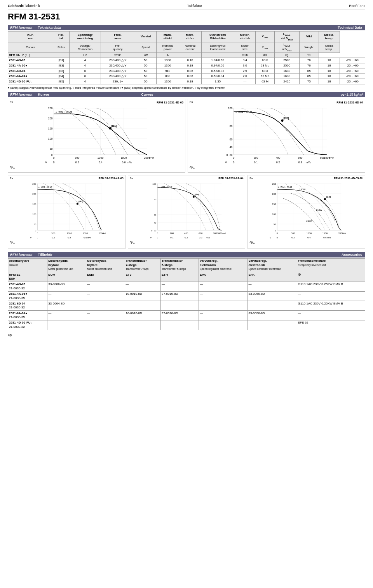 Image resolution: width=373 pixels, height=588 pixels. Describe the element at coordinates (191, 102) in the screenshot. I see `chart-b2-pa-label: Pa` at that location.